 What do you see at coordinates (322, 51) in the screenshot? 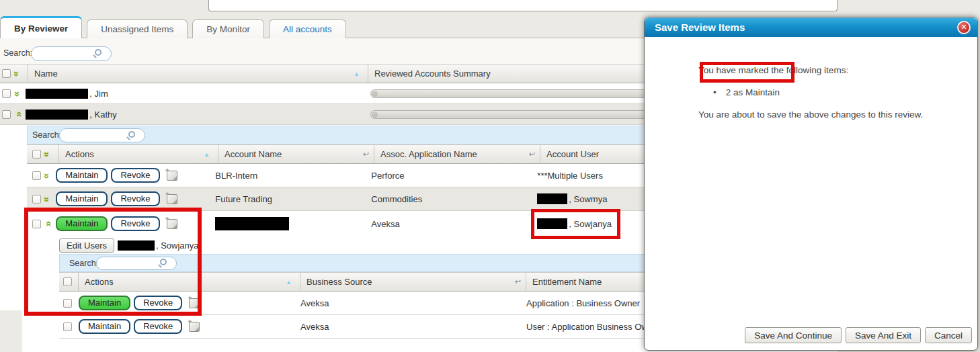
I see `reviewer-search-row: Search:` at bounding box center [322, 51].